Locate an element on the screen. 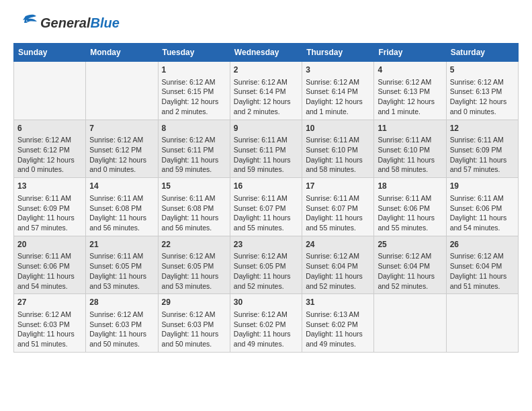 This screenshot has height=411, width=532. calendar-cell: 15Sunrise: 6:11 AMSunset: 6:08 PMDayligh… is located at coordinates (193, 207).